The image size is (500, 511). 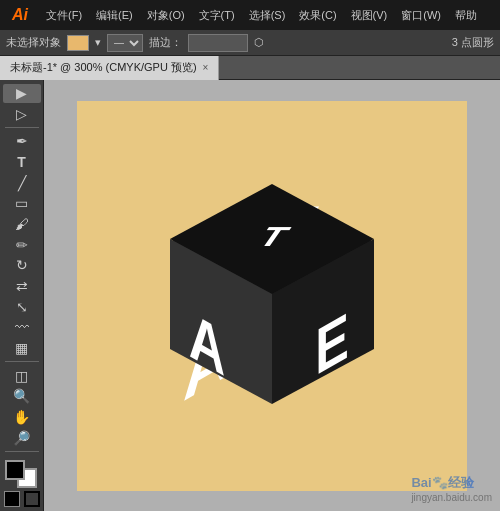 I want to click on ai-logo: Ai, so click(x=20, y=15).